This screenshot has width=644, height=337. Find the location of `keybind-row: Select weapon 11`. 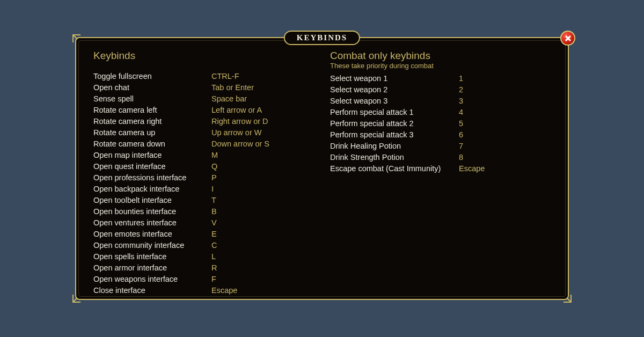

keybind-row: Select weapon 11 is located at coordinates (440, 78).